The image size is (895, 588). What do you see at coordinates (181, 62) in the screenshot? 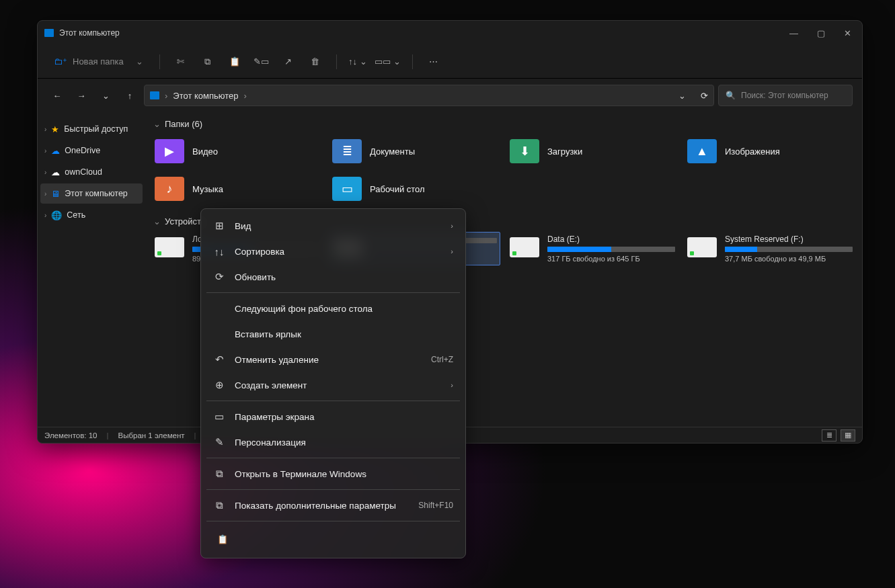
I see `cut-button: ✄` at bounding box center [181, 62].